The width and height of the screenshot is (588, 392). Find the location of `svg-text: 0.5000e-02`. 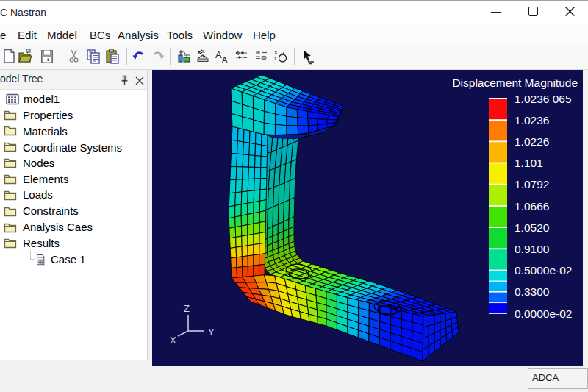

svg-text: 0.5000e-02 is located at coordinates (543, 271).